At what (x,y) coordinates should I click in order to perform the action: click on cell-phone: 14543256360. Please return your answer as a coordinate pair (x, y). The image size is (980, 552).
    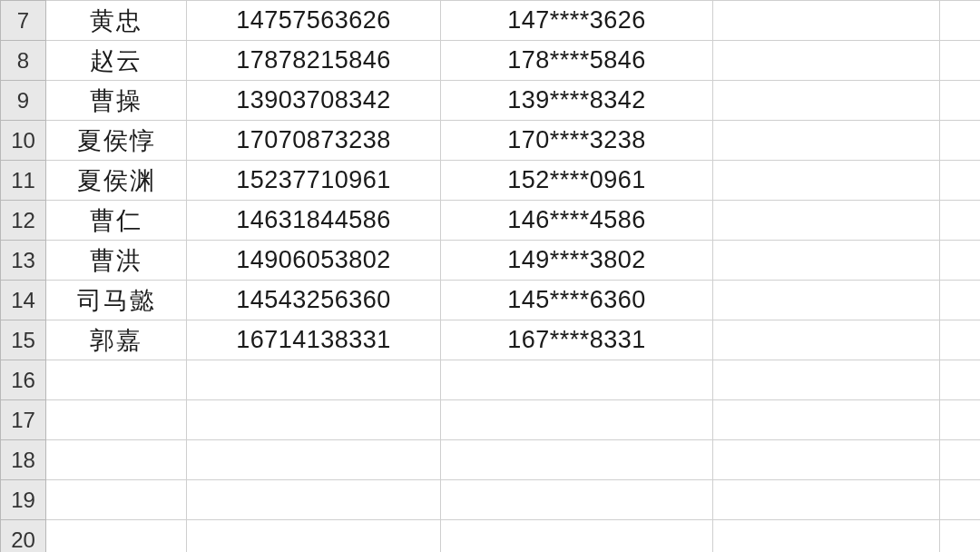
    Looking at the image, I should click on (314, 301).